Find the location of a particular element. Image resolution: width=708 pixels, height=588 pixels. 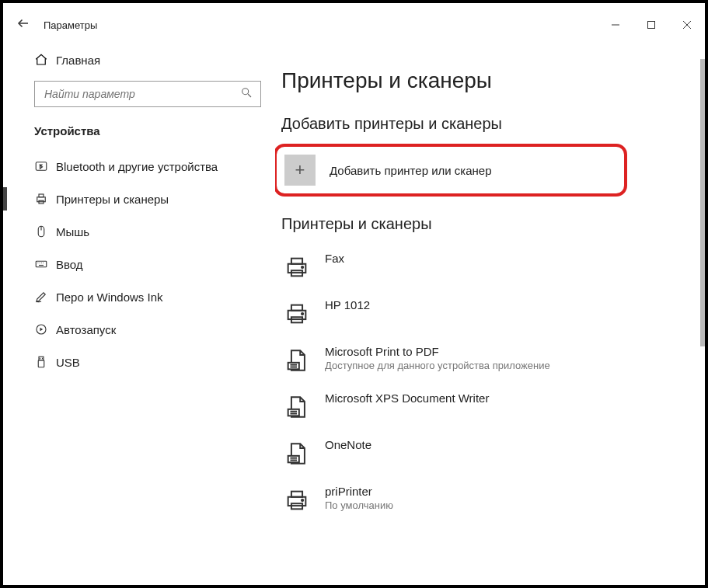

highlighted-add-region: + Добавить принтер или сканер is located at coordinates (451, 170).